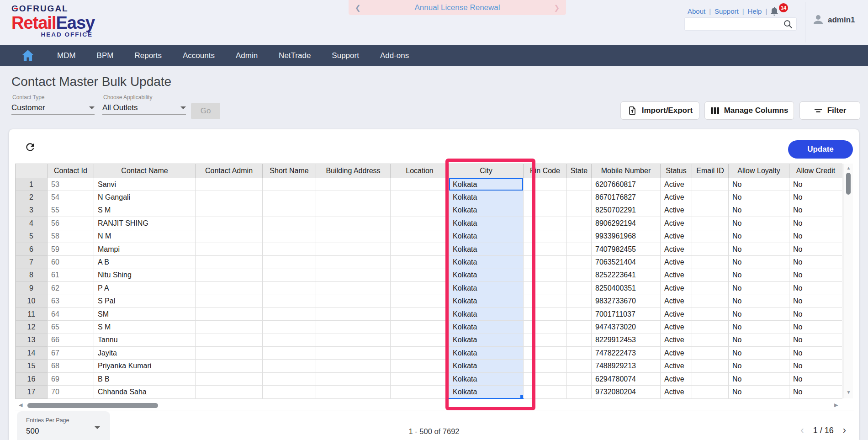 The height and width of the screenshot is (440, 868). What do you see at coordinates (802, 430) in the screenshot?
I see `previous-page-icon: ‹` at bounding box center [802, 430].